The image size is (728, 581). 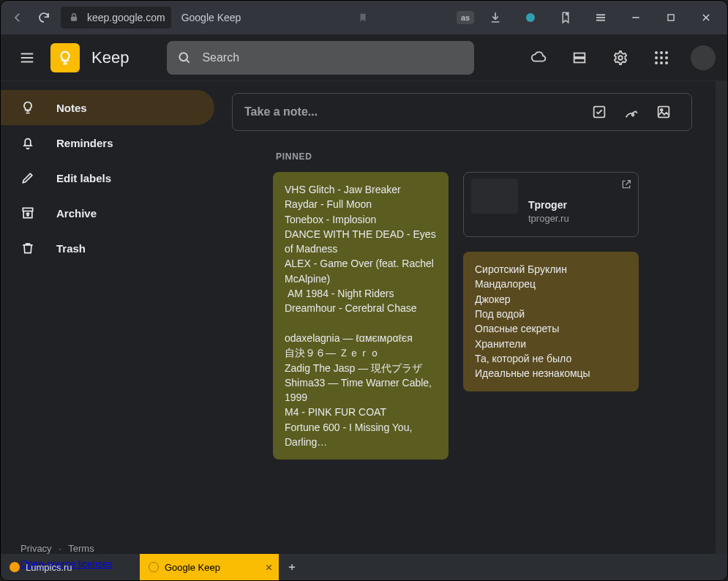 What do you see at coordinates (116, 18) in the screenshot?
I see `address-bar: keep.google.com` at bounding box center [116, 18].